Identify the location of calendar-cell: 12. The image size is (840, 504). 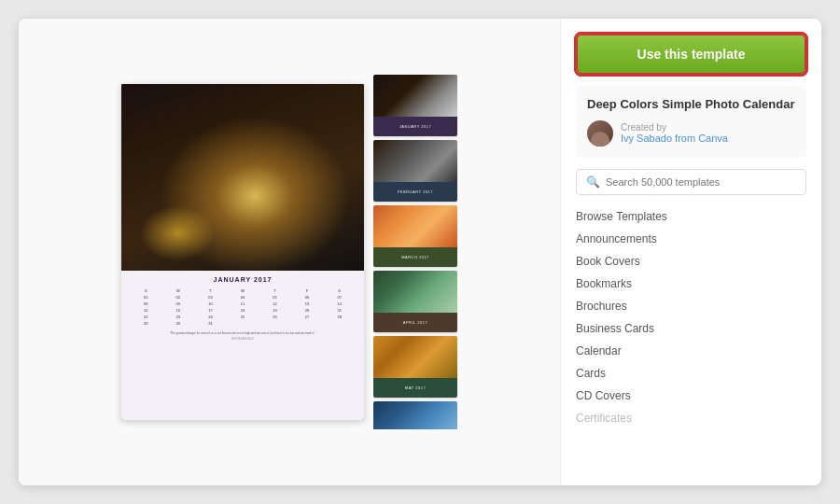
(274, 304).